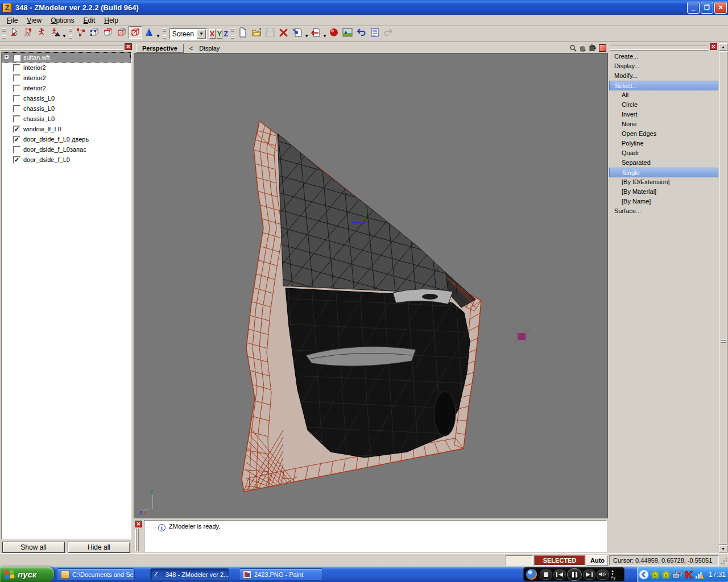  Describe the element at coordinates (284, 32) in the screenshot. I see `delete-icon` at that location.